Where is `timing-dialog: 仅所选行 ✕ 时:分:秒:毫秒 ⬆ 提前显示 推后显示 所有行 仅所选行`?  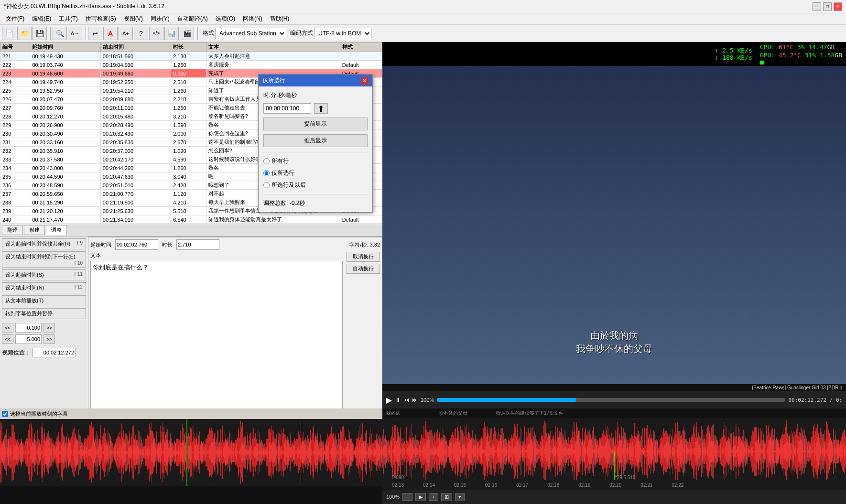
timing-dialog: 仅所选行 ✕ 时:分:秒:毫秒 ⬆ 提前显示 推后显示 所有行 仅所选行 is located at coordinates (315, 143).